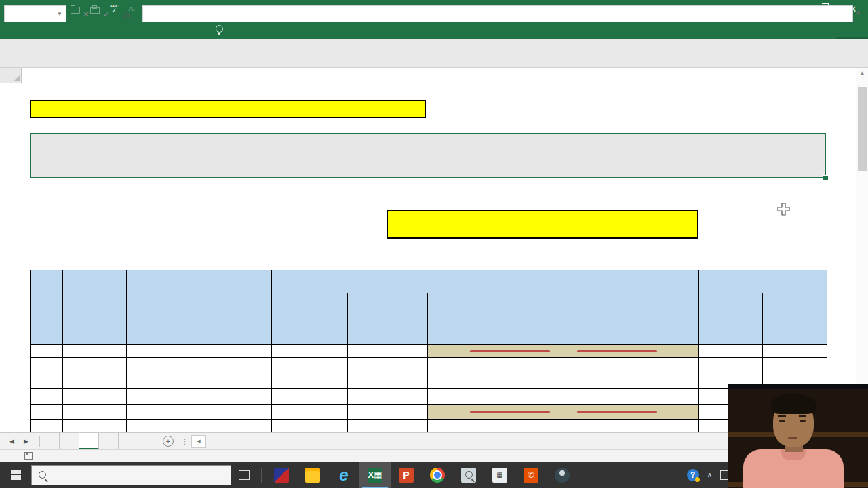  Describe the element at coordinates (313, 474) in the screenshot. I see `taskbar-file-explorer` at that location.